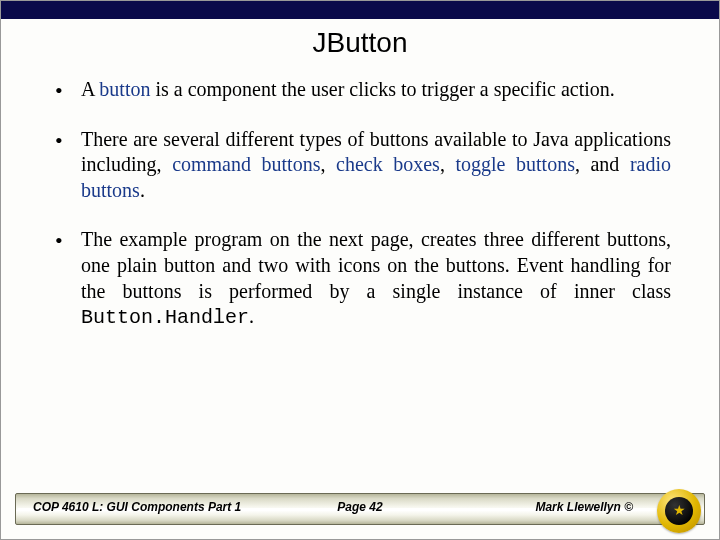 The height and width of the screenshot is (540, 720). What do you see at coordinates (388, 164) in the screenshot?
I see `term-check-boxes: check boxes` at bounding box center [388, 164].